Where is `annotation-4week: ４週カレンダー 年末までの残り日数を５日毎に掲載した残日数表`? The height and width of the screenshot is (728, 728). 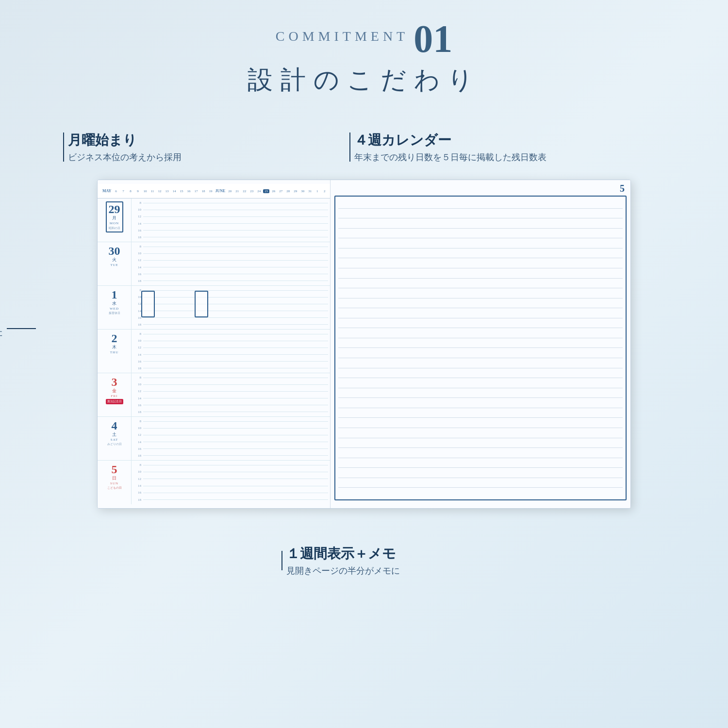 annotation-4week: ４週カレンダー 年末までの残り日数を５日毎に掲載した残日数表 is located at coordinates (448, 147).